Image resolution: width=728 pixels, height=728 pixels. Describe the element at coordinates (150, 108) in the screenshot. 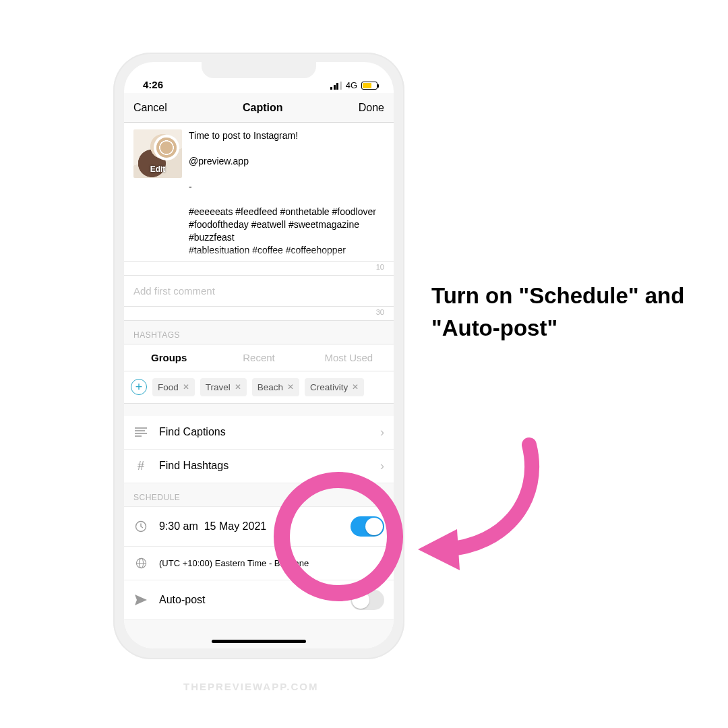

I see `cancel-button: Cancel` at that location.